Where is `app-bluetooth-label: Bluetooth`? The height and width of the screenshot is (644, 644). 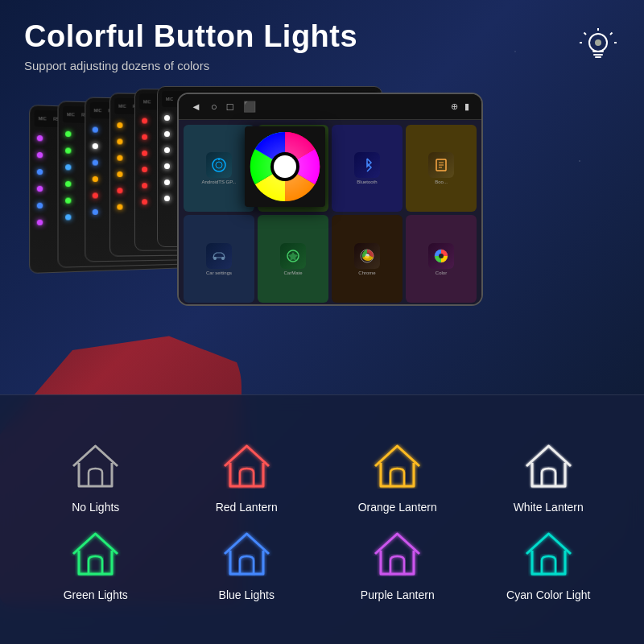
app-bluetooth-label: Bluetooth is located at coordinates (367, 182).